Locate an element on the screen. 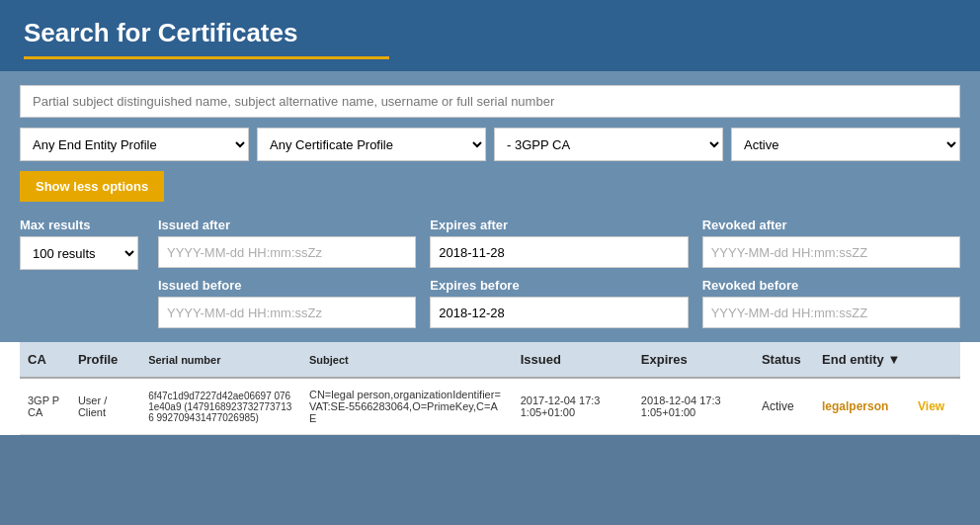  col-header-subject: Subject is located at coordinates (407, 360).